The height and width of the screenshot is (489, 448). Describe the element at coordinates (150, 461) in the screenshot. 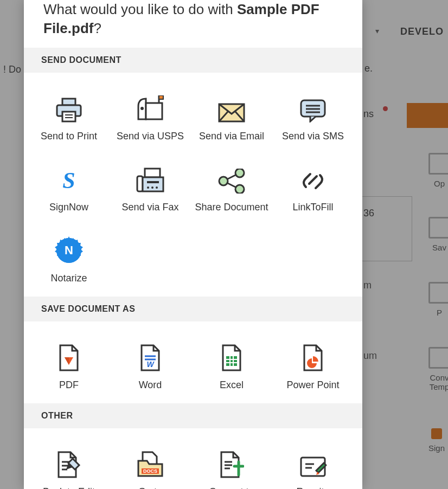

I see `folder-docs-icon: DOCS` at that location.